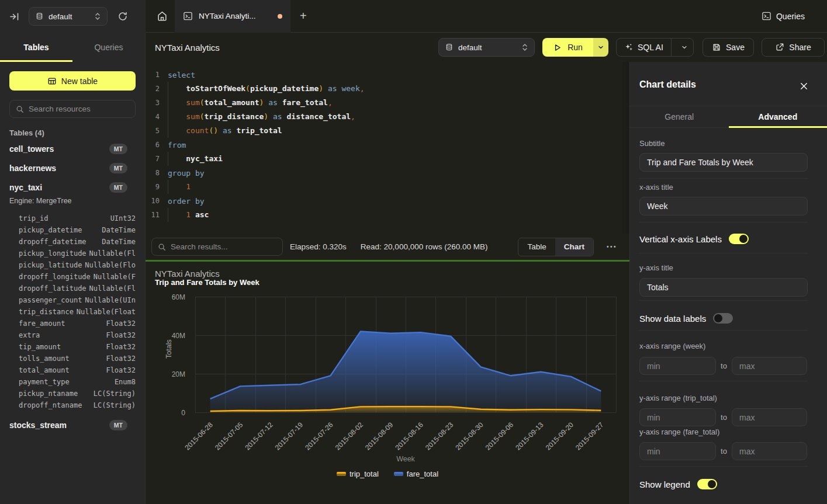  I want to click on svg-text: 2015-07-19, so click(289, 436).